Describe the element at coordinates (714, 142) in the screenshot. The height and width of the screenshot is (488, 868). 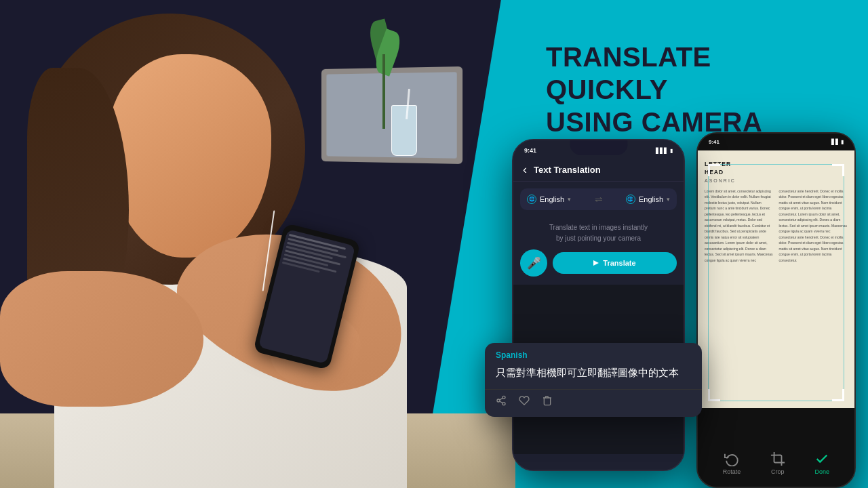
I see `phone2-time: 9:41` at that location.